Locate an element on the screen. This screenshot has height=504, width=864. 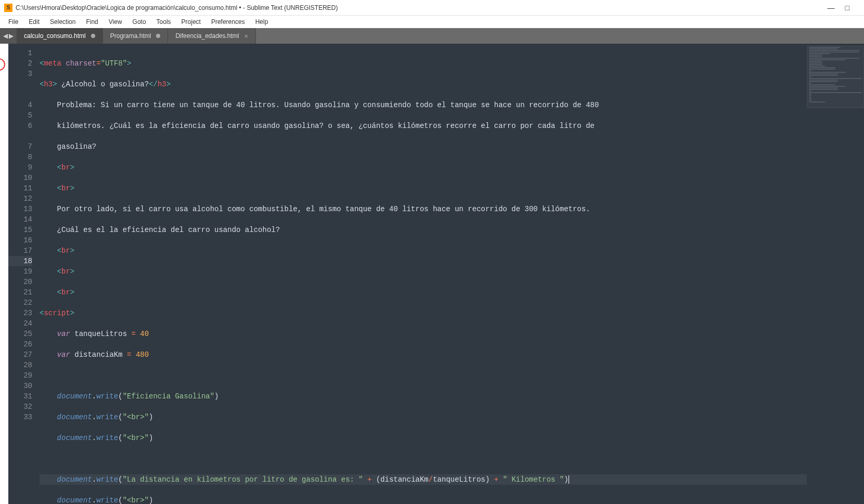
window-title: C:\Users\Hmora\Desktop\Oracle\Logica de … is located at coordinates (421, 8).